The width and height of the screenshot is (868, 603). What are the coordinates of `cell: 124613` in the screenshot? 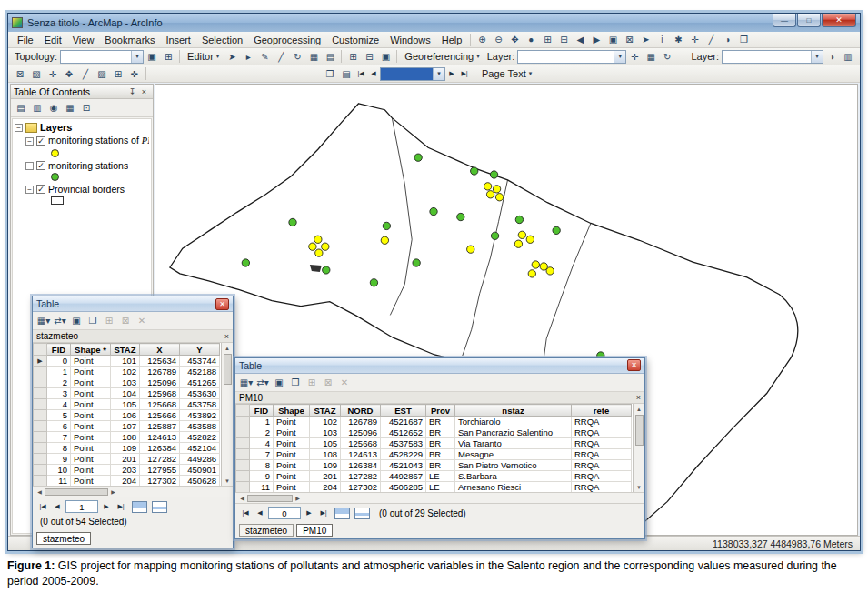 It's located at (361, 455).